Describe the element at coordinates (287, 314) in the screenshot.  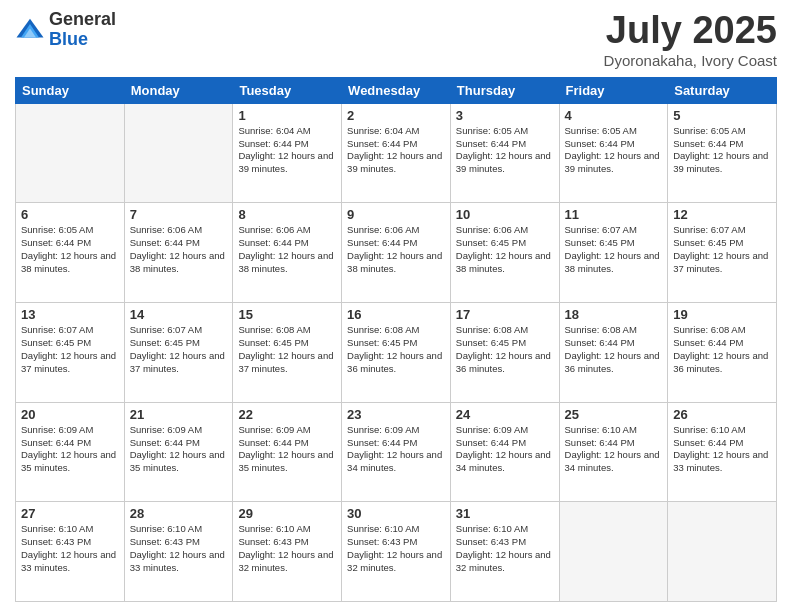
I see `day-number: 15` at that location.